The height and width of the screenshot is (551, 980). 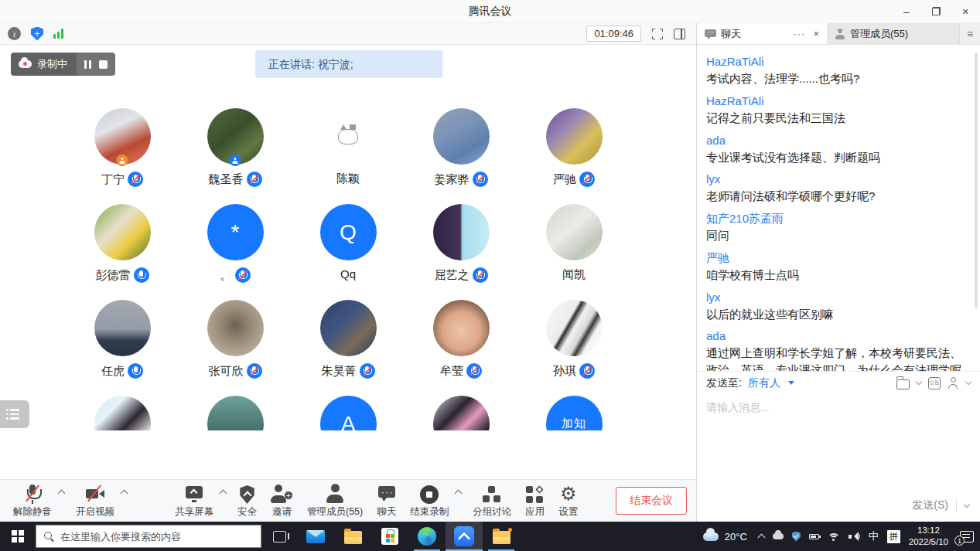 What do you see at coordinates (461, 341) in the screenshot?
I see `participant-tile: 牟莹` at bounding box center [461, 341].